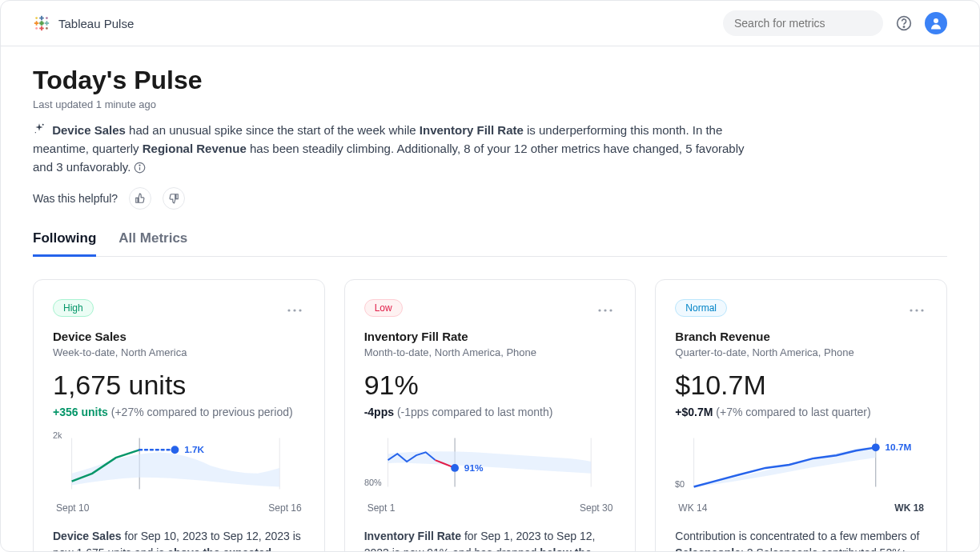  I want to click on card-description: Contribution is concentrated to a few me…, so click(801, 540).